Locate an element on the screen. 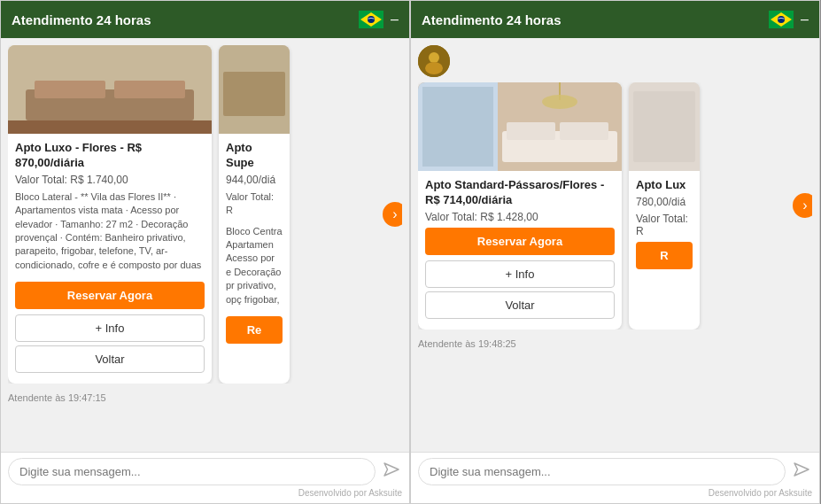  chat-header-2: Atendimento 24 horas – is located at coordinates (615, 19).